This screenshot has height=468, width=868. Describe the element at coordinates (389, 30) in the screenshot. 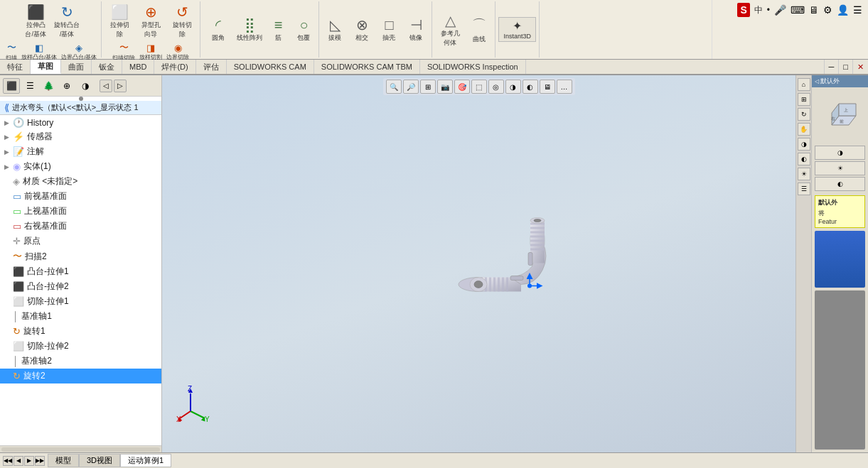

I see `shell-btn: □ 抽壳` at that location.